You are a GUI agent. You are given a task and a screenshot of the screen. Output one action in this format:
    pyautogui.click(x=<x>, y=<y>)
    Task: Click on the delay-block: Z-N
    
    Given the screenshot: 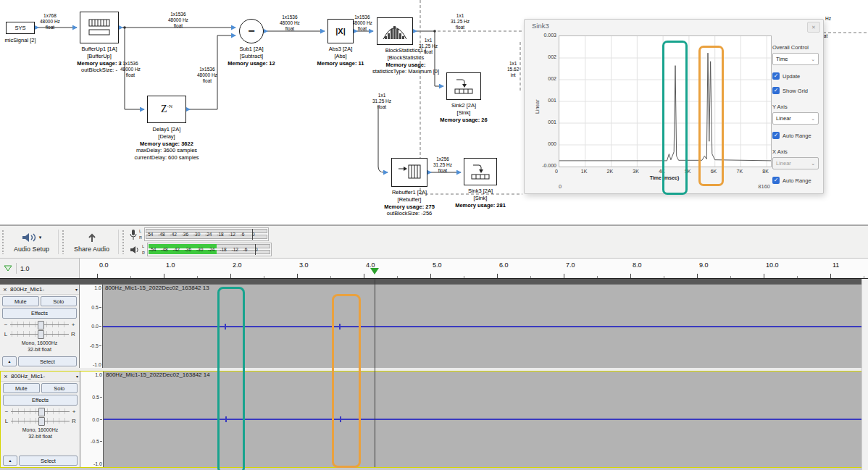 What is the action you would take?
    pyautogui.click(x=167, y=109)
    